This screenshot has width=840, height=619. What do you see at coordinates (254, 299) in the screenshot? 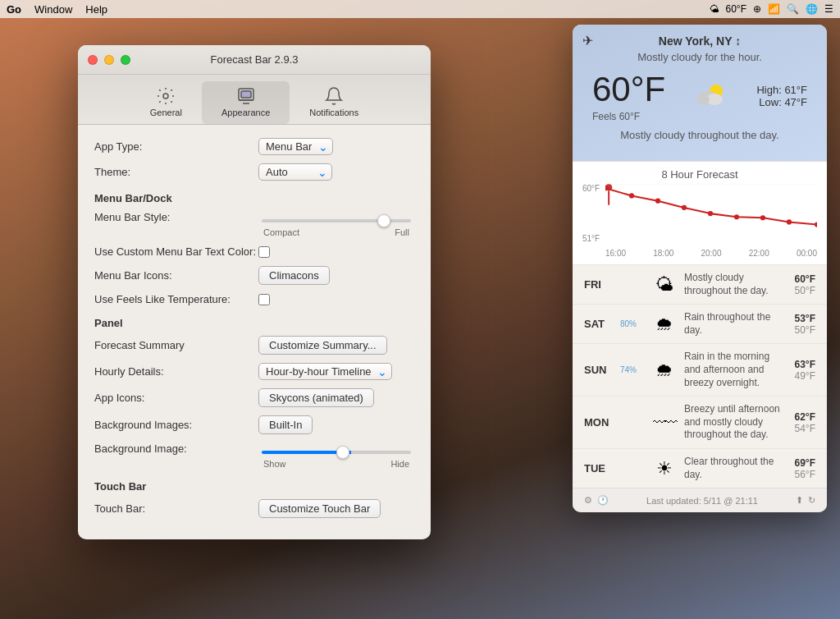
I see `feels-like-row: Use Feels Like Temperature:` at bounding box center [254, 299].